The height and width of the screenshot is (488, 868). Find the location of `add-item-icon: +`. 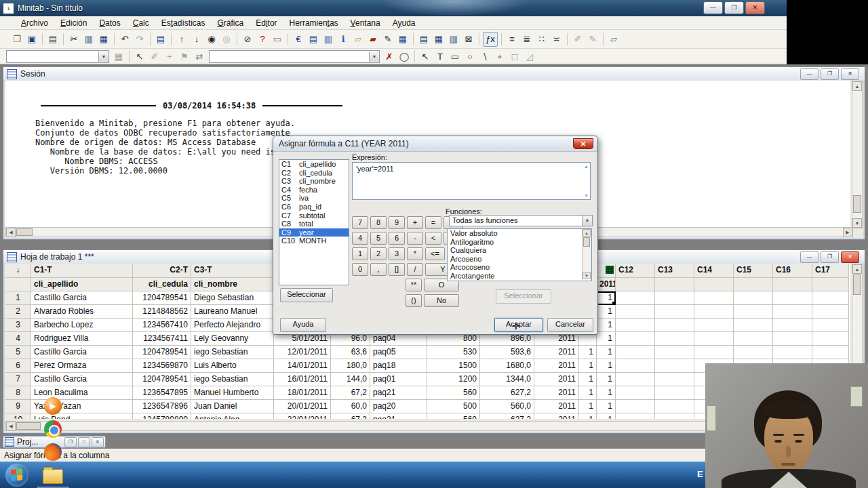

add-item-icon: + is located at coordinates (170, 56).